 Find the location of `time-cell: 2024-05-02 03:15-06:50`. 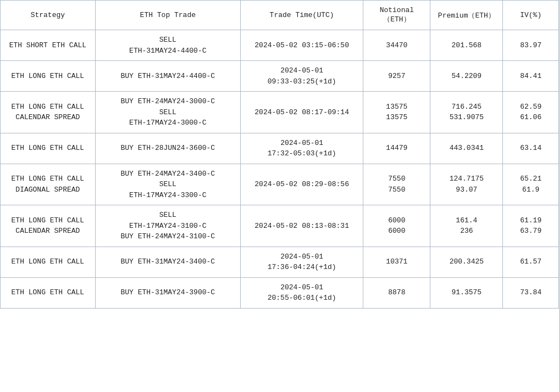

time-cell: 2024-05-02 03:15-06:50 is located at coordinates (302, 46).